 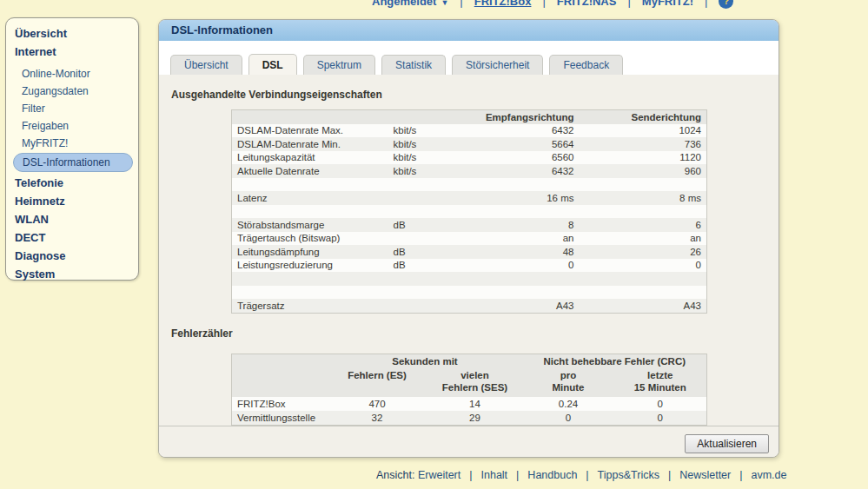 I want to click on sidebar-item-heimnetz: Heimnetz, so click(x=72, y=202).